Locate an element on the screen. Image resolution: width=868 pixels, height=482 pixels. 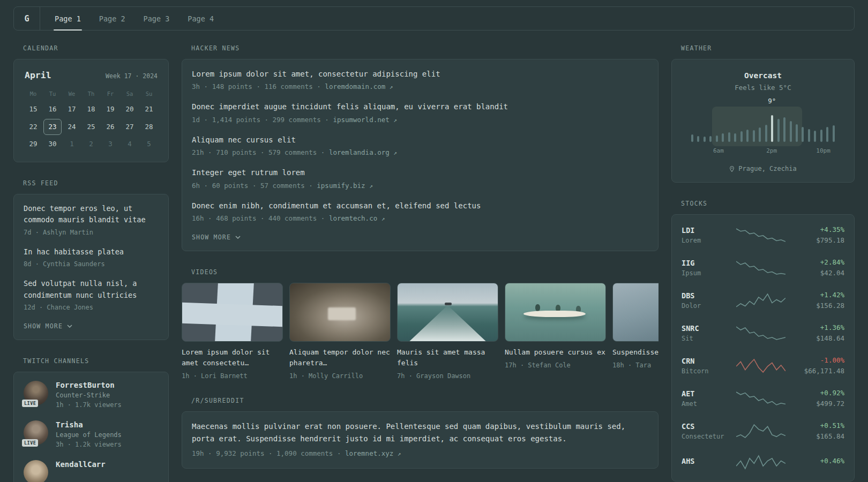
twitch-channel: LIVE Trisha League of Legends 3h · 1.2k … is located at coordinates (91, 434).